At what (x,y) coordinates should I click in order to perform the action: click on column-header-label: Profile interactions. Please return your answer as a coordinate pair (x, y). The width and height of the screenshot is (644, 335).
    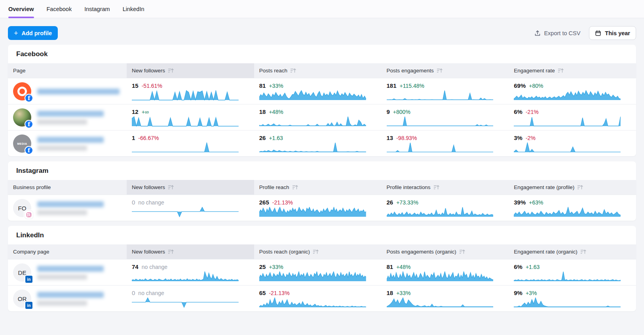
    Looking at the image, I should click on (408, 187).